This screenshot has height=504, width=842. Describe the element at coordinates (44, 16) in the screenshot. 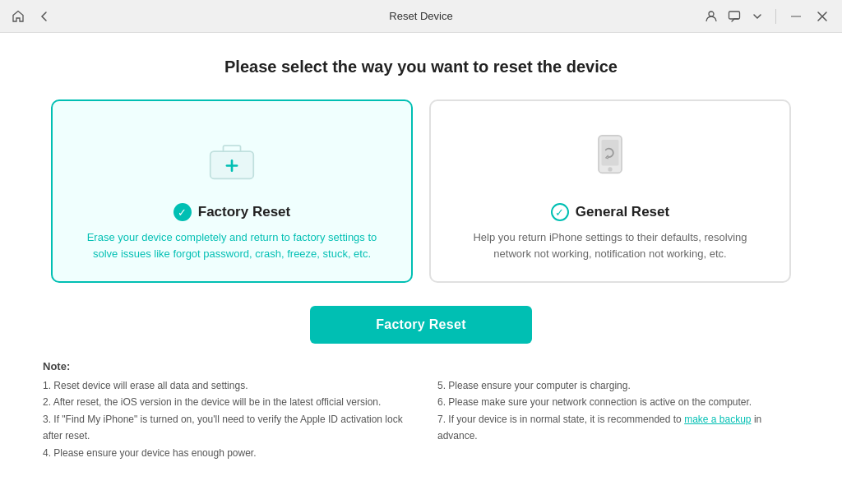

I see `back-icon` at that location.